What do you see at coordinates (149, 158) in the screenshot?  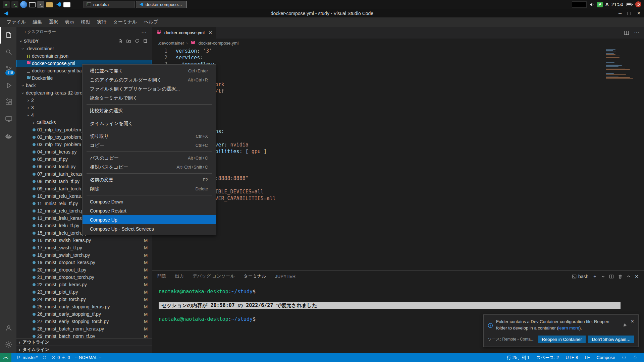 I see `context-menu-item: パスのコピーAlt+Ctrl+C` at bounding box center [149, 158].